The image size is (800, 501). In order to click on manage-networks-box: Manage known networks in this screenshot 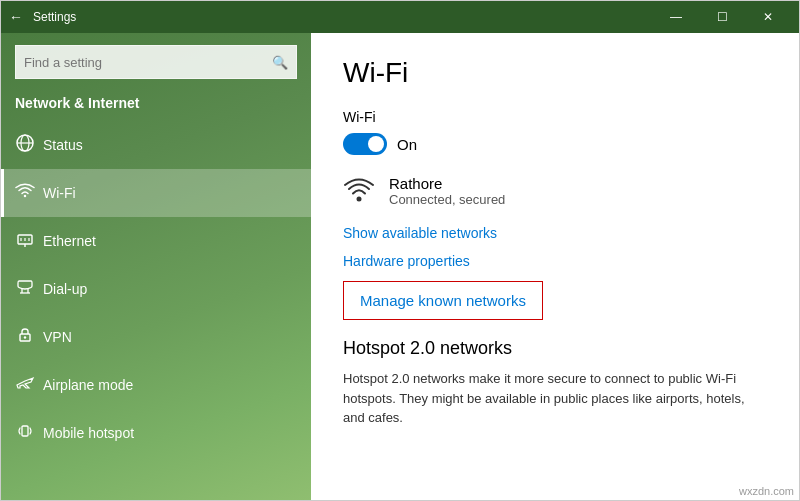, I will do `click(443, 300)`.